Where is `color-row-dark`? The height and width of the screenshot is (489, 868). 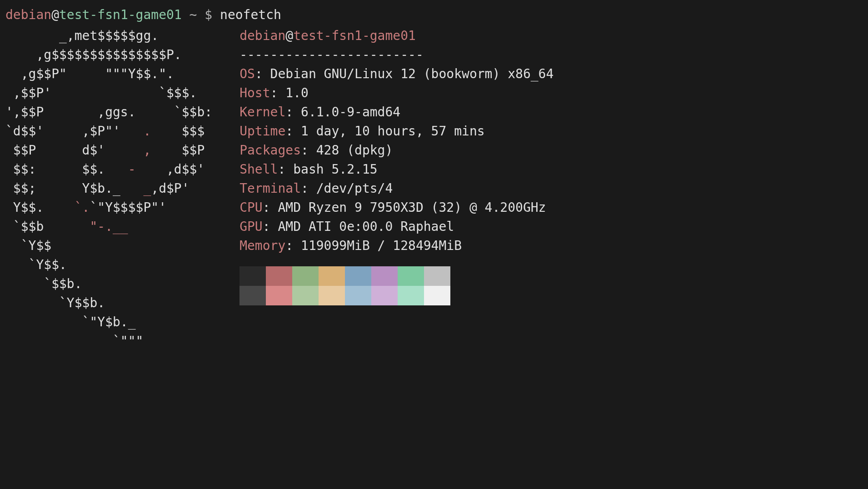 color-row-dark is located at coordinates (396, 276).